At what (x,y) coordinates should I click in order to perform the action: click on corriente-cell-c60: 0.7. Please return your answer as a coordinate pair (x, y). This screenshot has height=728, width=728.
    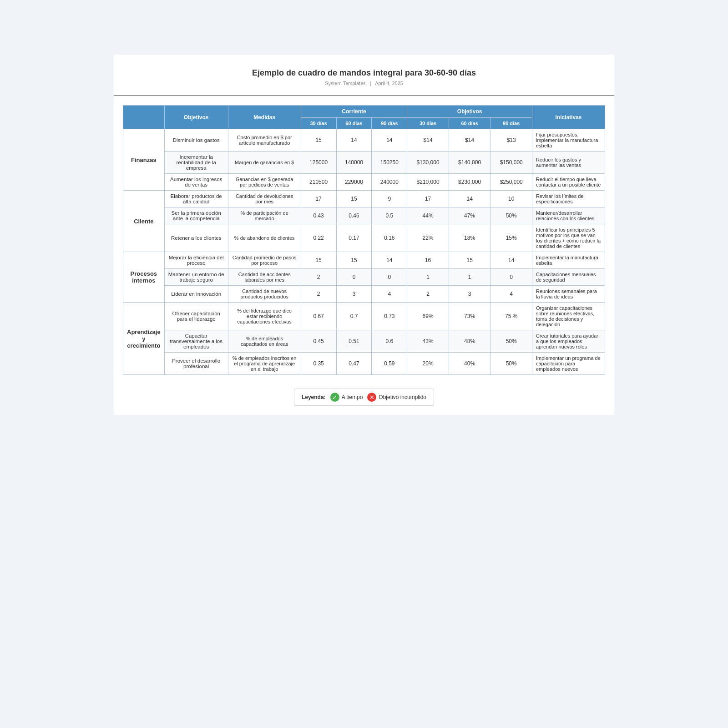
    Looking at the image, I should click on (354, 317).